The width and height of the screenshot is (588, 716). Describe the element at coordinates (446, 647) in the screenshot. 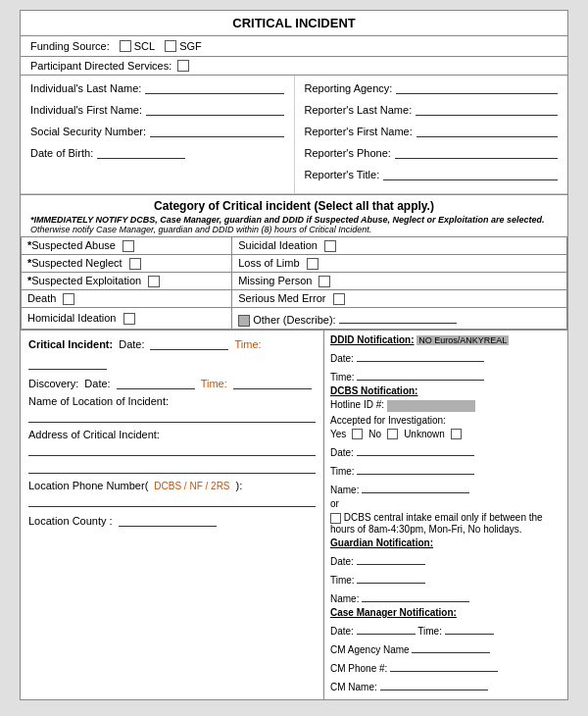

I see `cm-agency-field: CM Agency Name` at that location.